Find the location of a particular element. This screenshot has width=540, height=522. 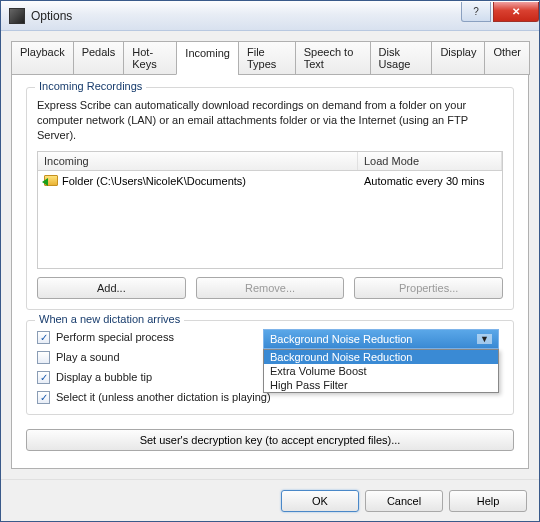

tab-display: Display is located at coordinates (458, 58).